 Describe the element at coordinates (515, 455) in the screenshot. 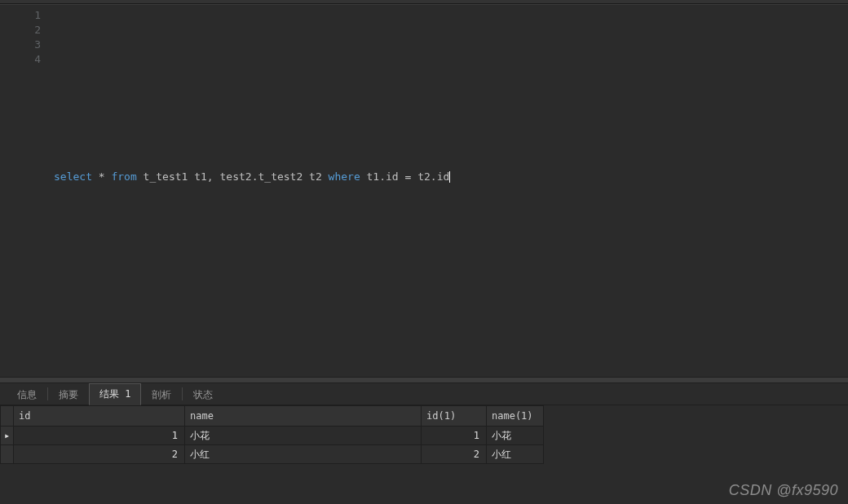

I see `cell-name1: 小红` at that location.